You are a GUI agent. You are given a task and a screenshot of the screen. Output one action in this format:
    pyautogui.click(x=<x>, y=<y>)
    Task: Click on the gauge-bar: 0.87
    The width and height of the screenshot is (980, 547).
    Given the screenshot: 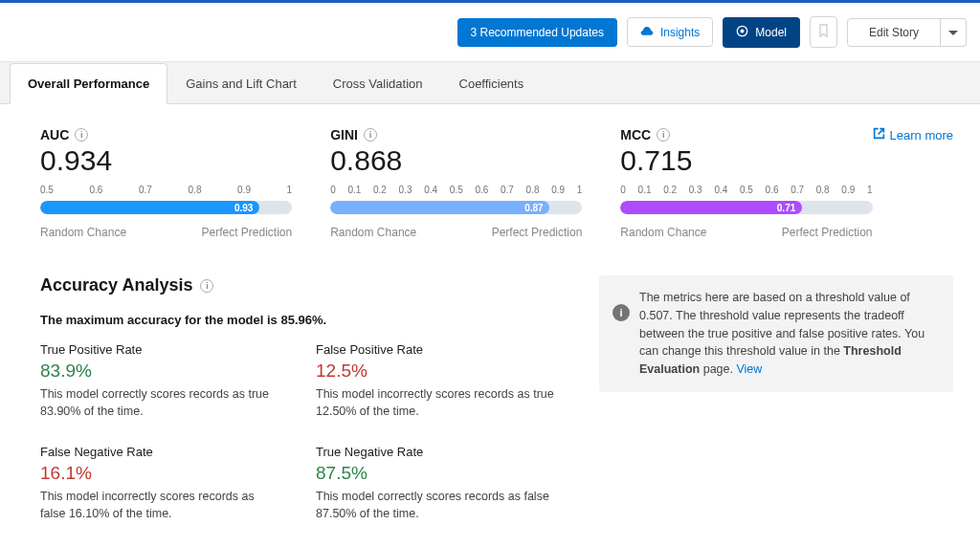 What is the action you would take?
    pyautogui.click(x=456, y=208)
    